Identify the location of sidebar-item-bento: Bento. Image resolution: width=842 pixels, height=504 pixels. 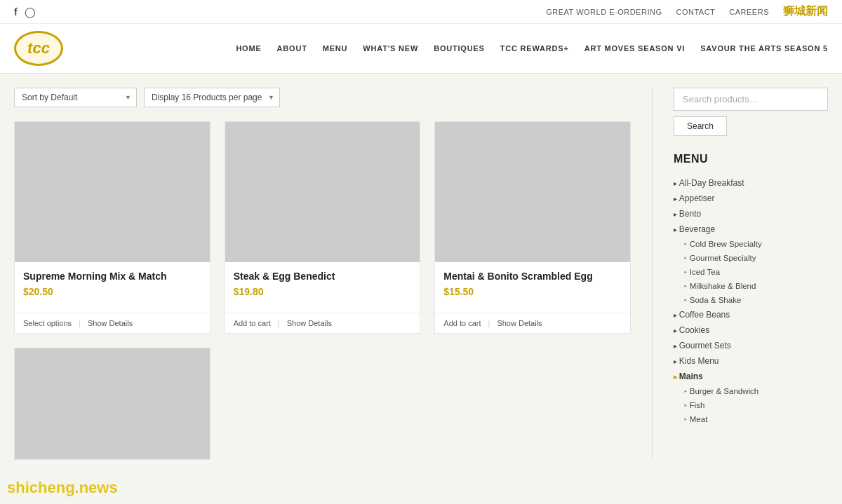
(751, 214).